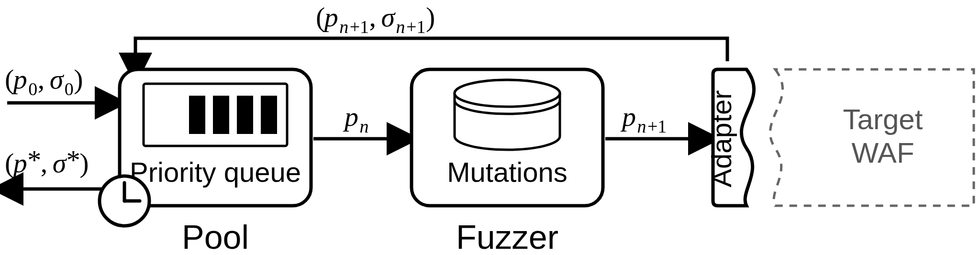  What do you see at coordinates (375, 19) in the screenshot?
I see `svg-text:( p n +1 : ( p n +1 , σ n +1 )` at bounding box center [375, 19].